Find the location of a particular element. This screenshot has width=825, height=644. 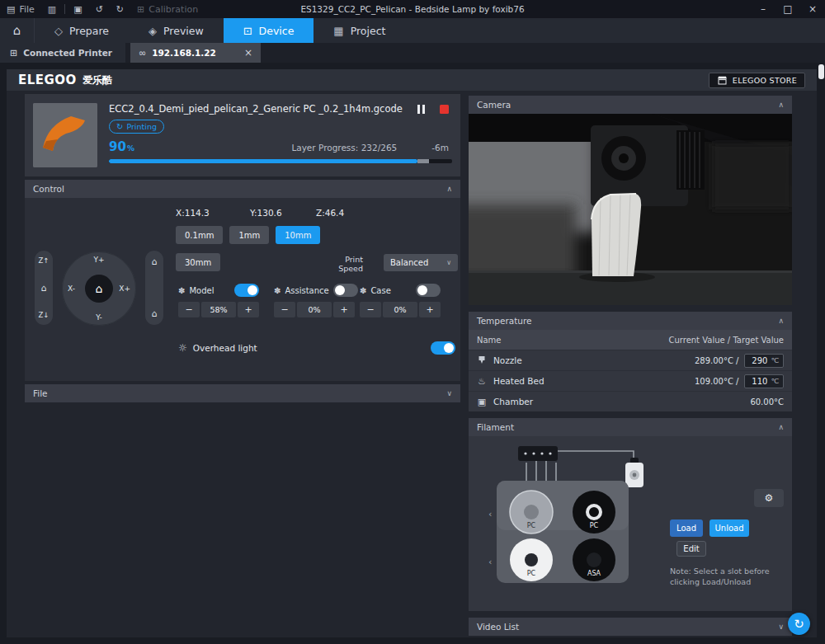

progress-bar is located at coordinates (280, 162).